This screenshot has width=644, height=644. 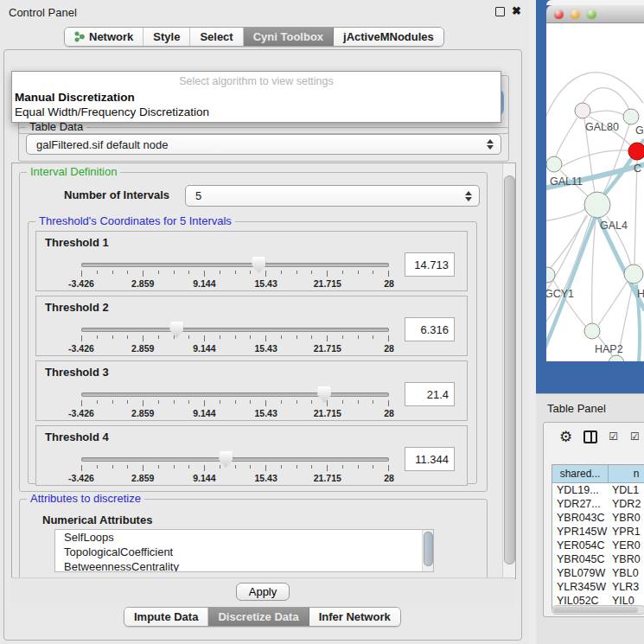 I want to click on settings-scrollbar-thumb, so click(x=510, y=370).